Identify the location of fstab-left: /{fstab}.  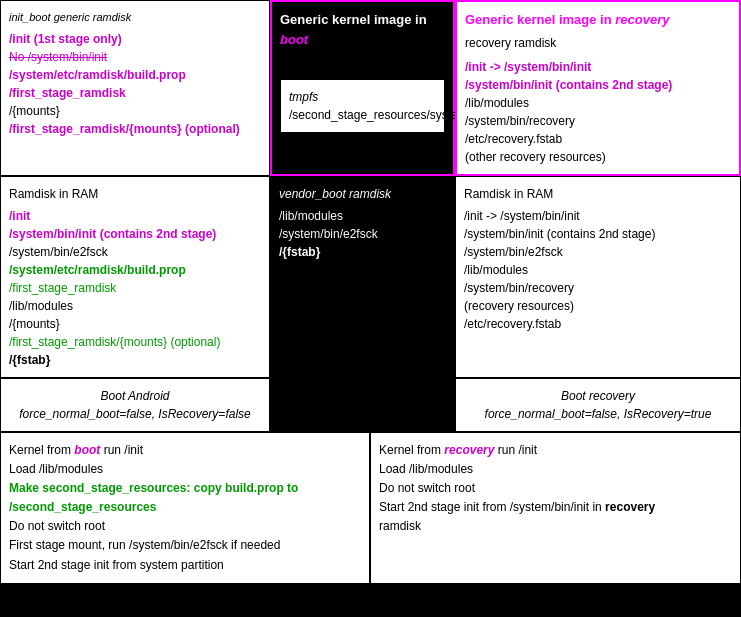
(135, 360).